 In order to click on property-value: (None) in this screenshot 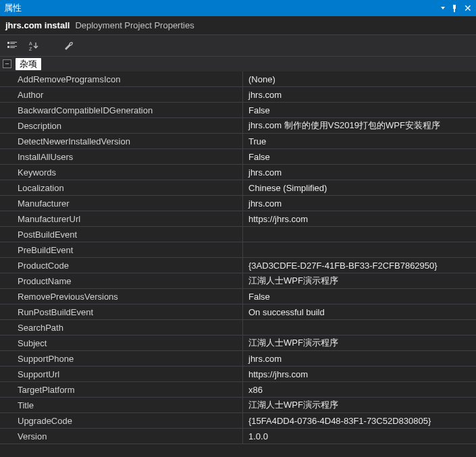, I will do `click(359, 79)`.